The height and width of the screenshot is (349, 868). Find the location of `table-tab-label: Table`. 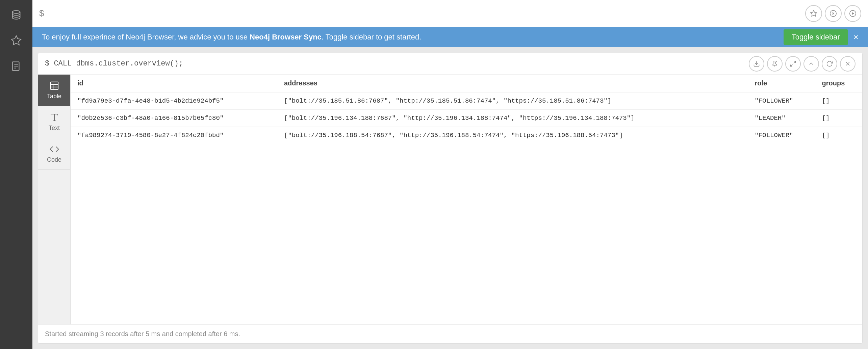

table-tab-label: Table is located at coordinates (54, 97).